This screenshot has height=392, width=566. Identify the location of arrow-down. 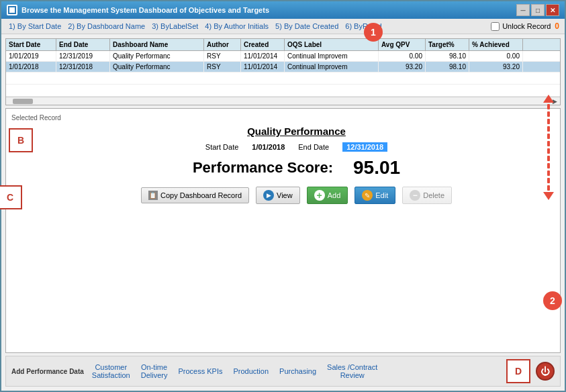
(549, 196).